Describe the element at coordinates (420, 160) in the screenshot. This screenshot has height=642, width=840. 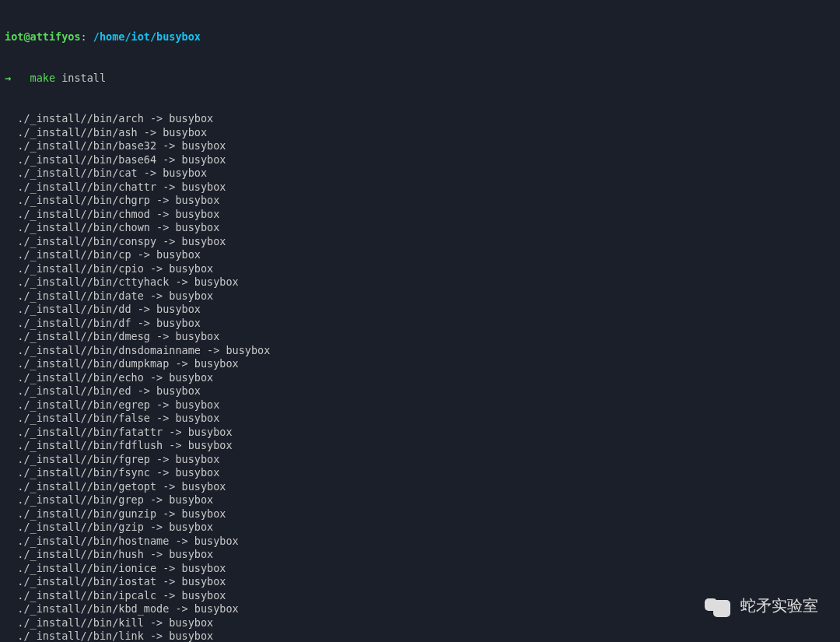
I see `symlink-line: ./_install//bin/base64 -> busybox` at that location.